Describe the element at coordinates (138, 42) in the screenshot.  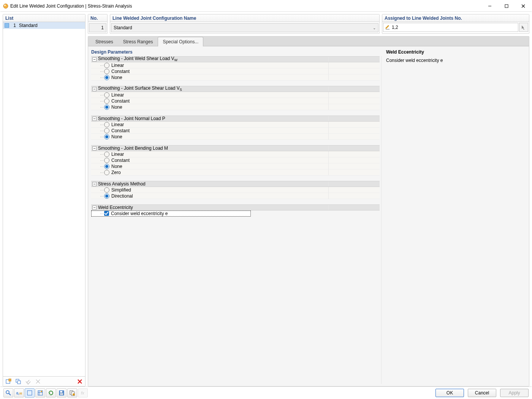
I see `tab-stress-ranges: Stress Ranges` at that location.